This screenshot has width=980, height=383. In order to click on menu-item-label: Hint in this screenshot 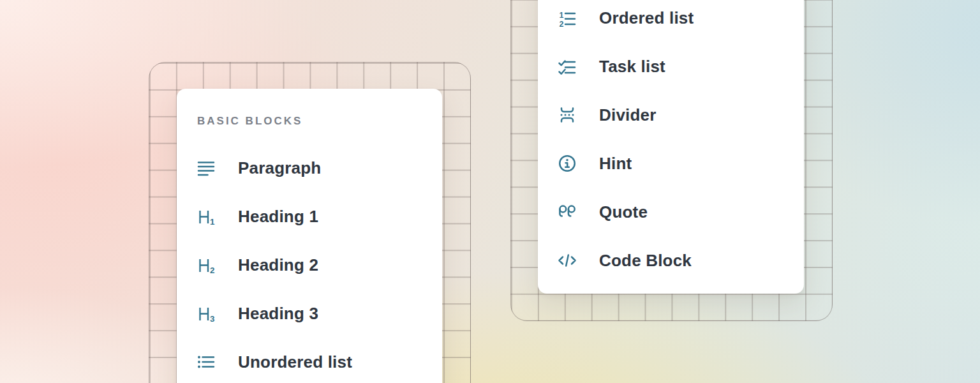, I will do `click(615, 163)`.